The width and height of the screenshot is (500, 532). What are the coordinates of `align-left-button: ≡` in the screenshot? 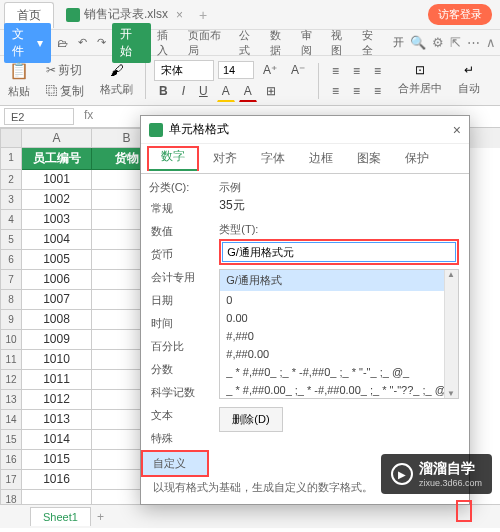 It's located at (336, 91).